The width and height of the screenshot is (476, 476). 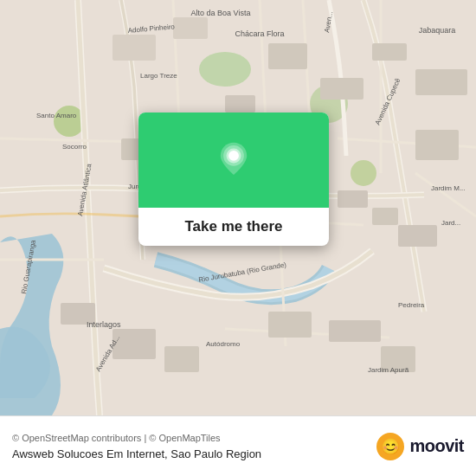 What do you see at coordinates (57, 116) in the screenshot?
I see `svg-text: Santo Amaro` at bounding box center [57, 116].